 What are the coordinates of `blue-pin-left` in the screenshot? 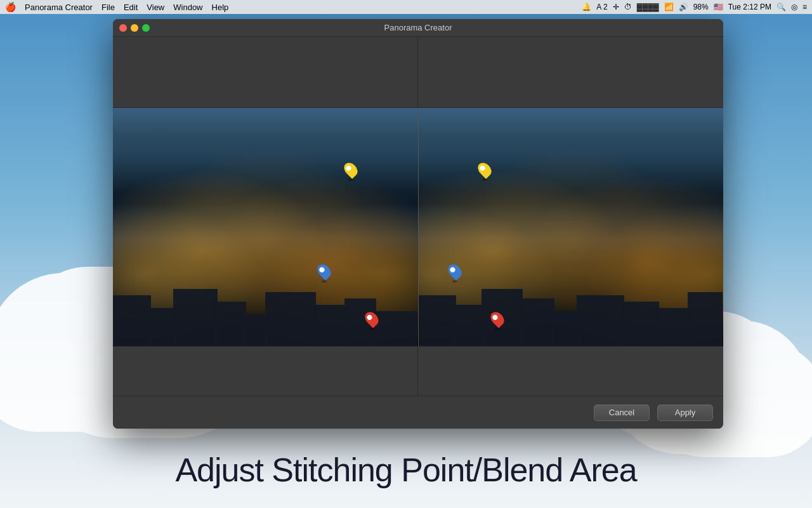 It's located at (324, 273).